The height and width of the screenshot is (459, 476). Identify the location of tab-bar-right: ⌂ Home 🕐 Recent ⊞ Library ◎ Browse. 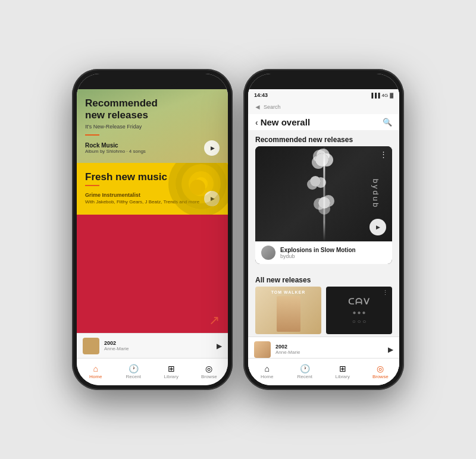
(324, 372).